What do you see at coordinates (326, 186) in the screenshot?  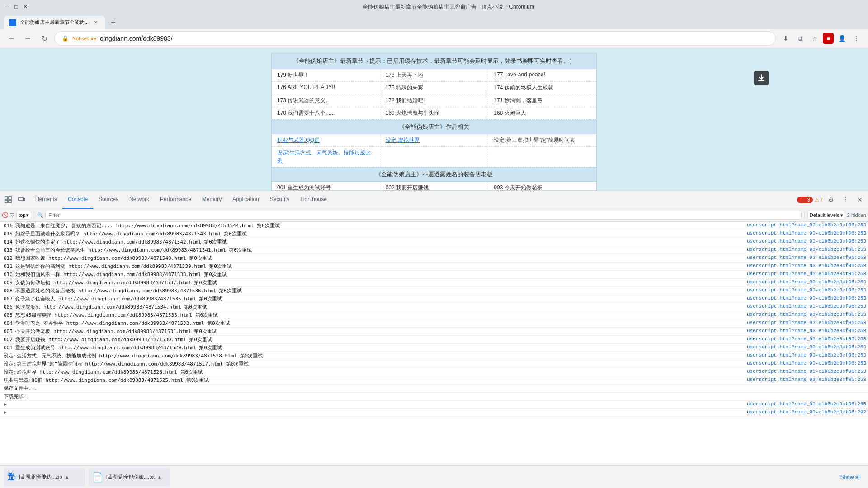 I see `book-chapter-cell: 001 重生成为测试账号` at bounding box center [326, 186].